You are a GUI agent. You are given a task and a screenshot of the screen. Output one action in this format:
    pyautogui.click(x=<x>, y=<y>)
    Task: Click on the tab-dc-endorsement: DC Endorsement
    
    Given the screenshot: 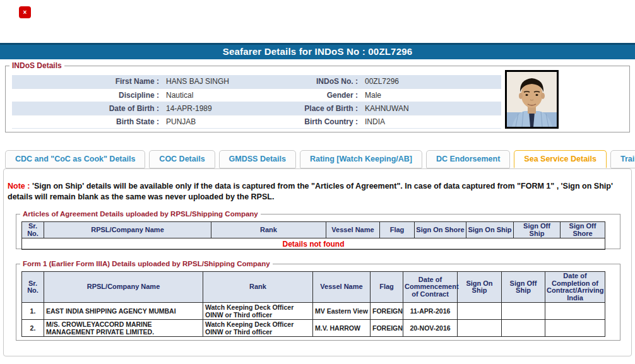 What is the action you would take?
    pyautogui.click(x=468, y=159)
    